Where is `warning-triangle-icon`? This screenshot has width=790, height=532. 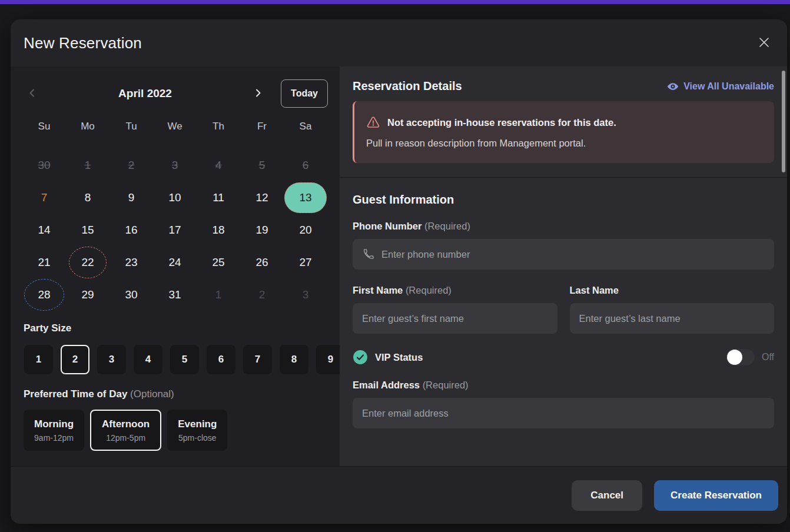 warning-triangle-icon is located at coordinates (373, 122).